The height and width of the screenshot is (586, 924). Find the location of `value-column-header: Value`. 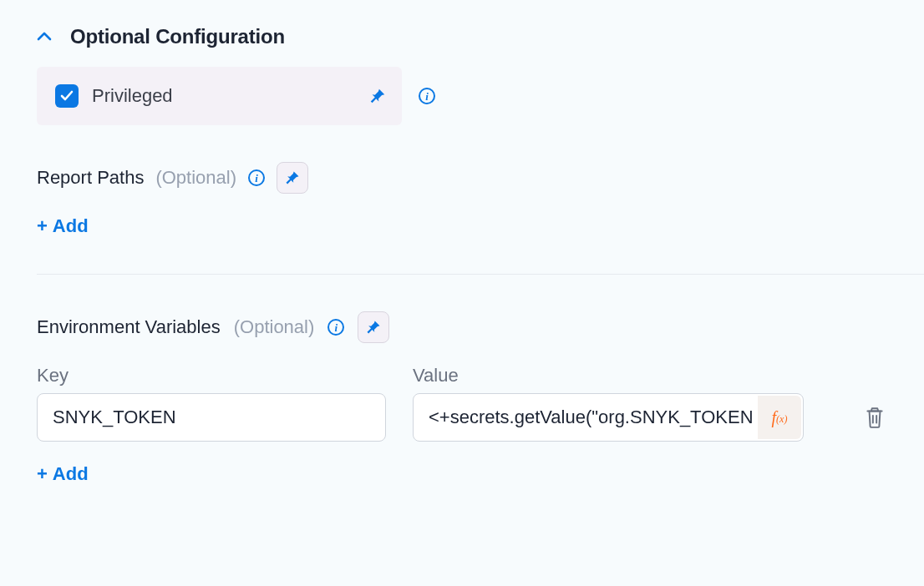

value-column-header: Value is located at coordinates (608, 376).